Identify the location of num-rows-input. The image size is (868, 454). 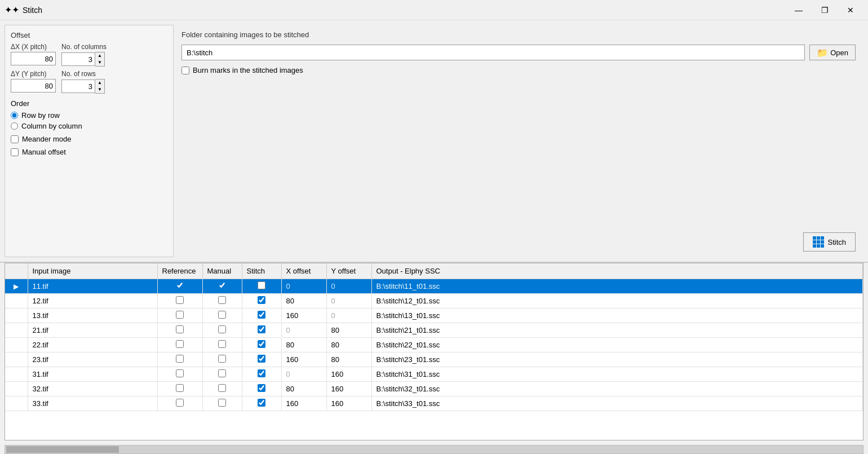
(78, 86).